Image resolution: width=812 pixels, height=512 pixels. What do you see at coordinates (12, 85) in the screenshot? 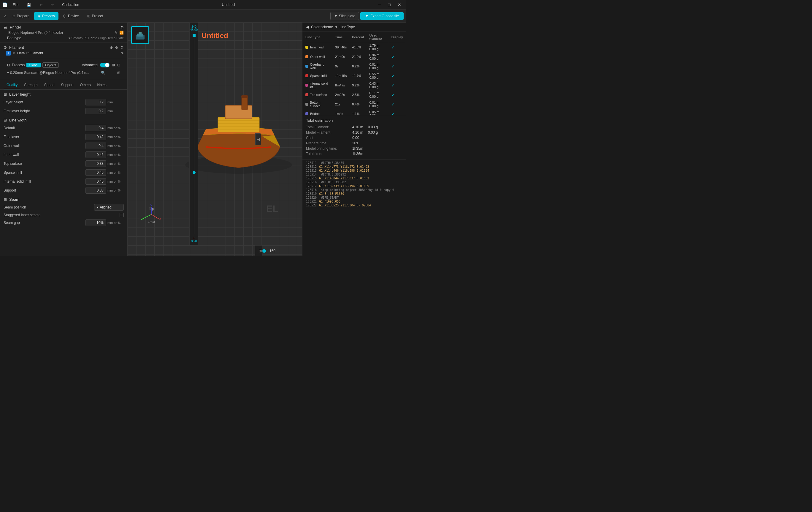
I see `tab-quality: Quality` at bounding box center [12, 85].